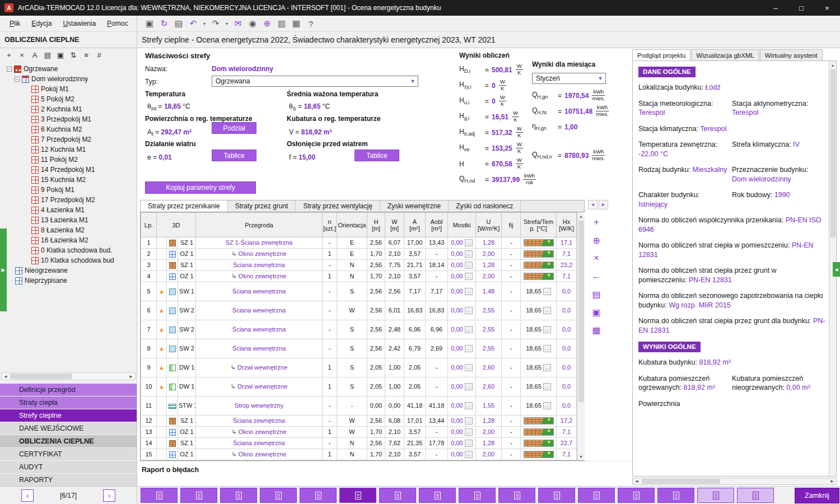  What do you see at coordinates (592, 205) in the screenshot?
I see `tab-scroll-left-icon: ◄` at bounding box center [592, 205].